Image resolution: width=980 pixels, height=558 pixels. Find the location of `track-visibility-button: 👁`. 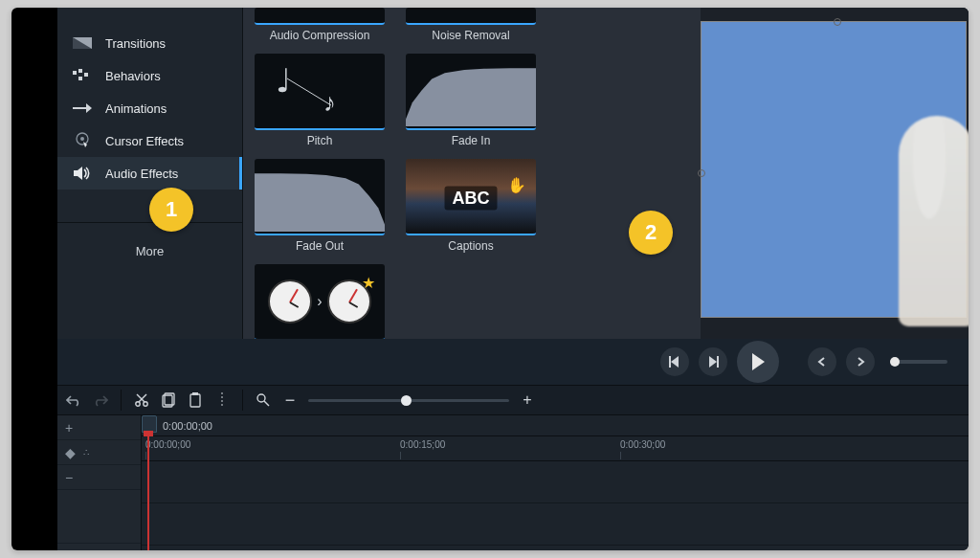

track-visibility-button: 👁 is located at coordinates (100, 547).